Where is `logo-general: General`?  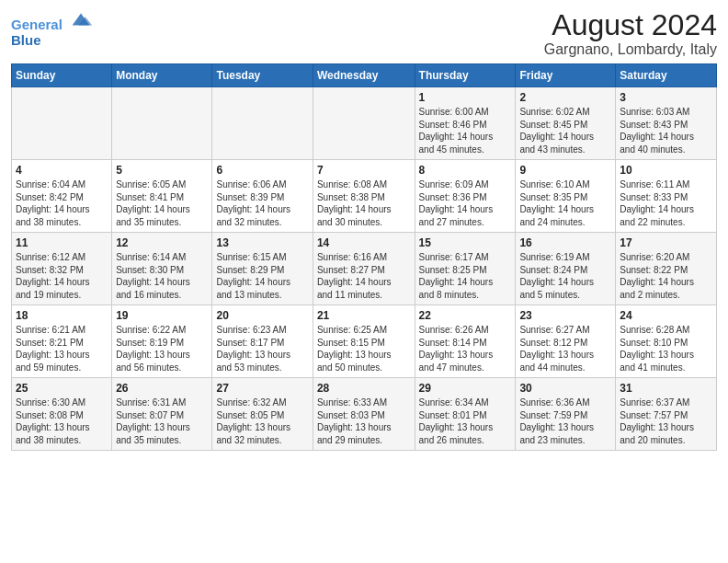
logo-general: General is located at coordinates (37, 24).